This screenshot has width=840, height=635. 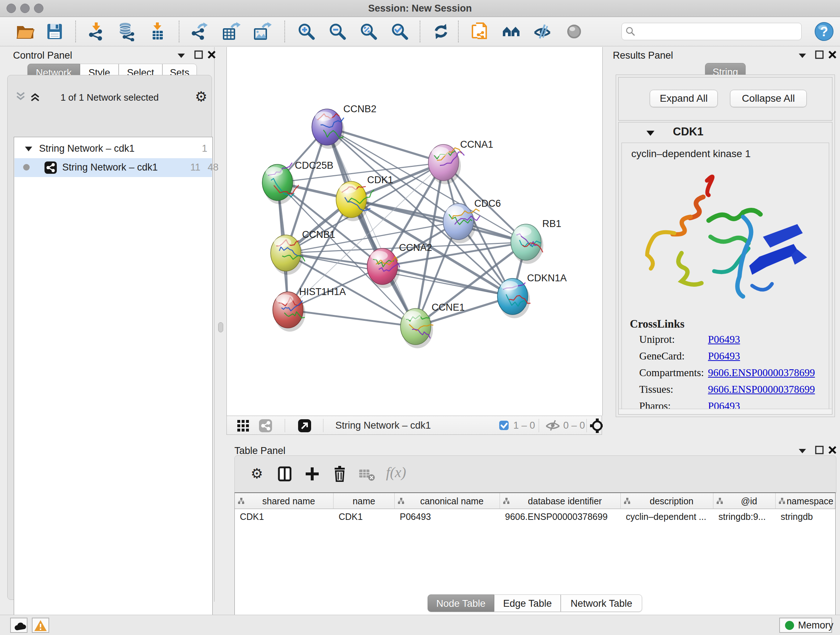 What do you see at coordinates (671, 373) in the screenshot?
I see `crosslink-label: Compartments:` at bounding box center [671, 373].